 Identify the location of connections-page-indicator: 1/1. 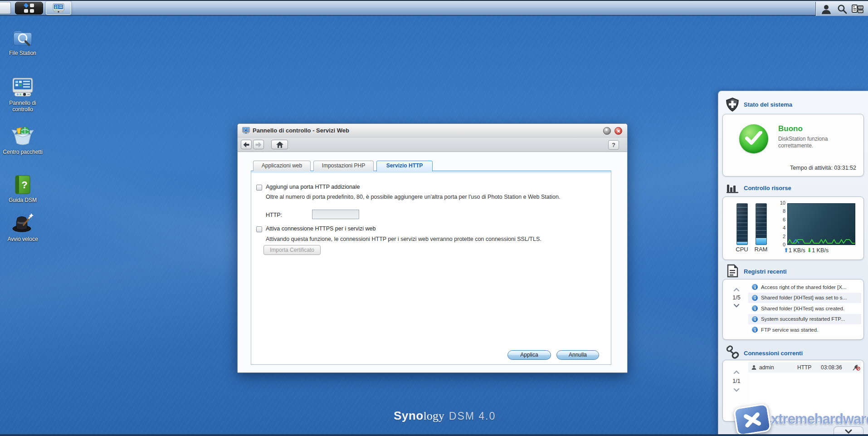
(736, 381).